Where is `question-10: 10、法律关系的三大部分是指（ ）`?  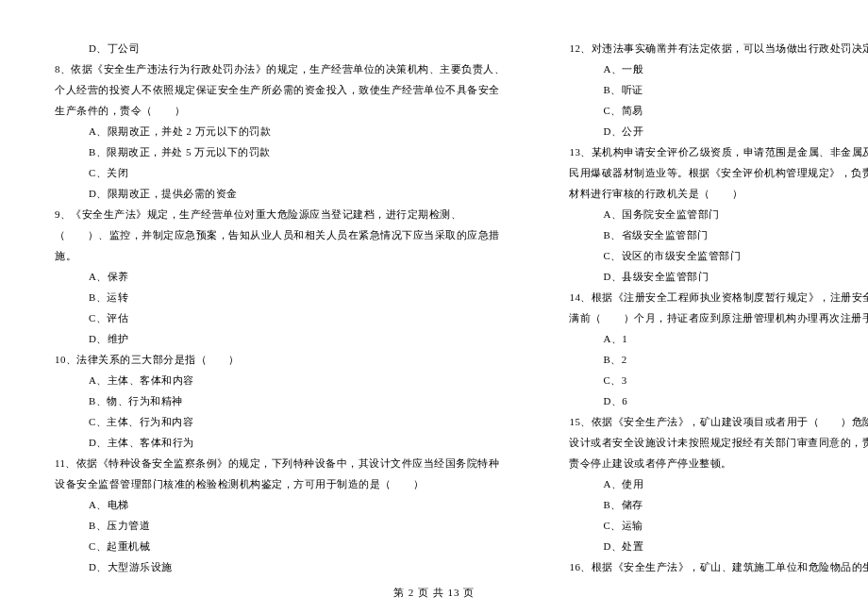 question-10: 10、法律关系的三大部分是指（ ） is located at coordinates (279, 359).